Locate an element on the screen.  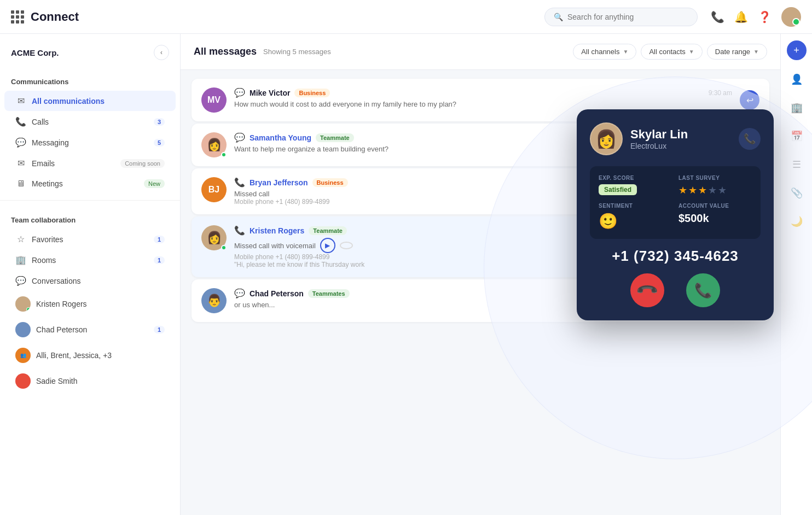
exp-score-stat: EXP. SCORE Satisfied is located at coordinates (635, 186).